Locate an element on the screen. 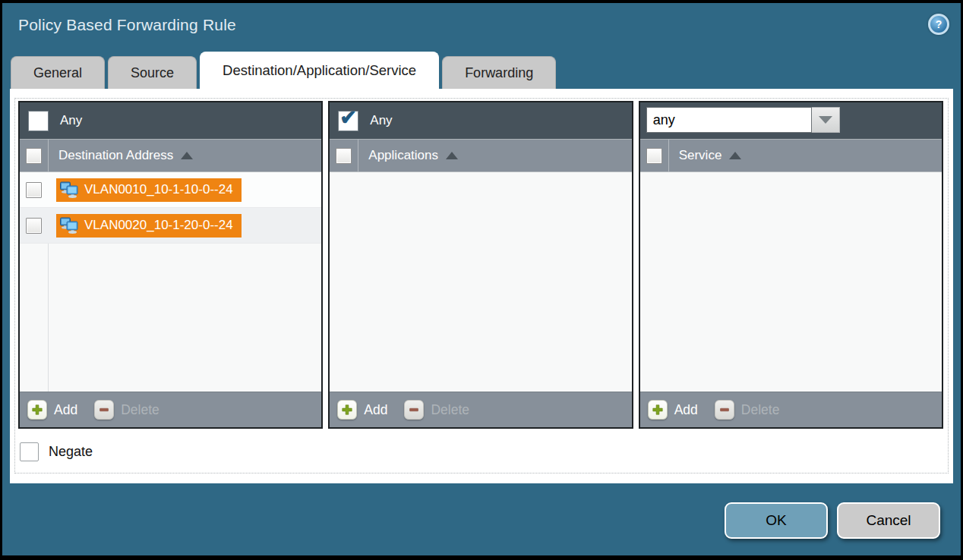  dialog-titlebar: Policy Based Forwarding Rule ? is located at coordinates (482, 27).